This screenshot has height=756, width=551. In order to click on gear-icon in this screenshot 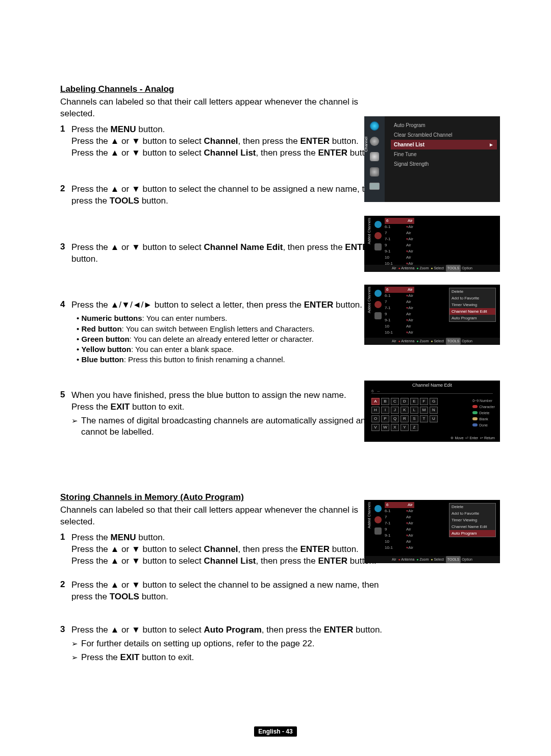, I will do `click(374, 157)`.